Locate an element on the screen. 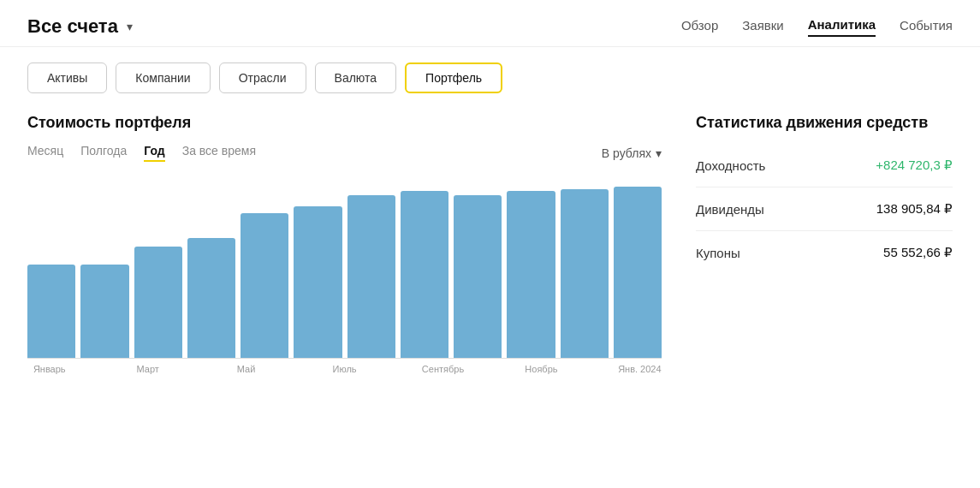 The height and width of the screenshot is (488, 980). x-label-6: Июль is located at coordinates (344, 369).